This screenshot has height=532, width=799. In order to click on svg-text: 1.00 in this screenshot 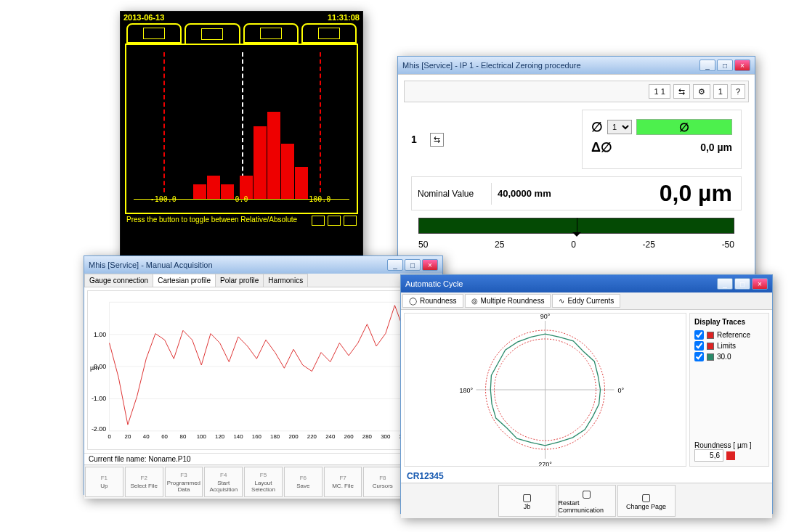, I will do `click(100, 335)`.